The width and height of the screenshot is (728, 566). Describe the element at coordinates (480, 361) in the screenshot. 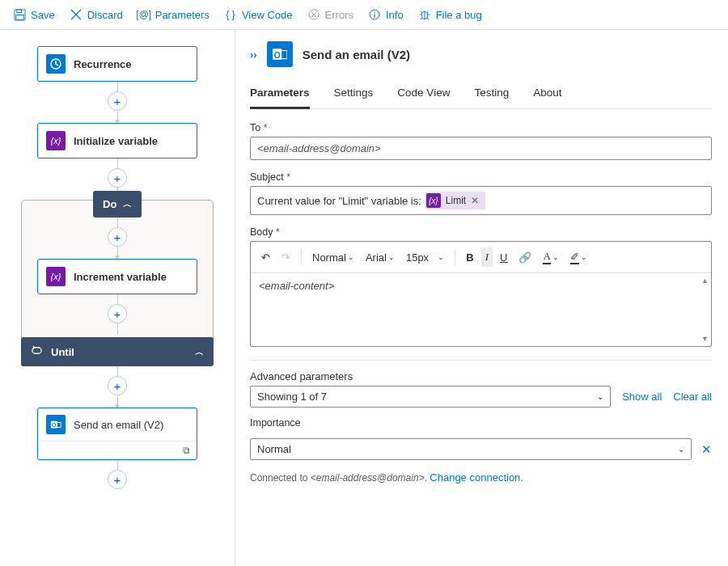

I see `divider` at that location.